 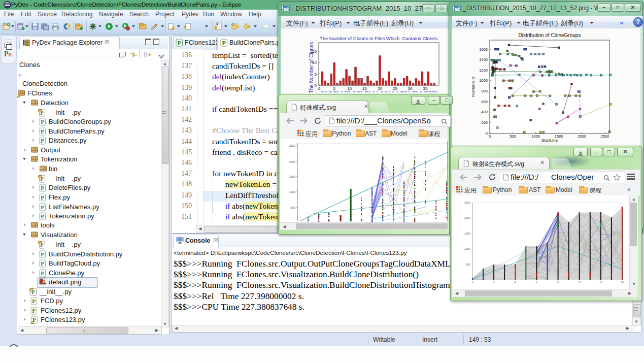 What do you see at coordinates (550, 140) in the screenshot?
I see `svg-text: StartLine` at bounding box center [550, 140].